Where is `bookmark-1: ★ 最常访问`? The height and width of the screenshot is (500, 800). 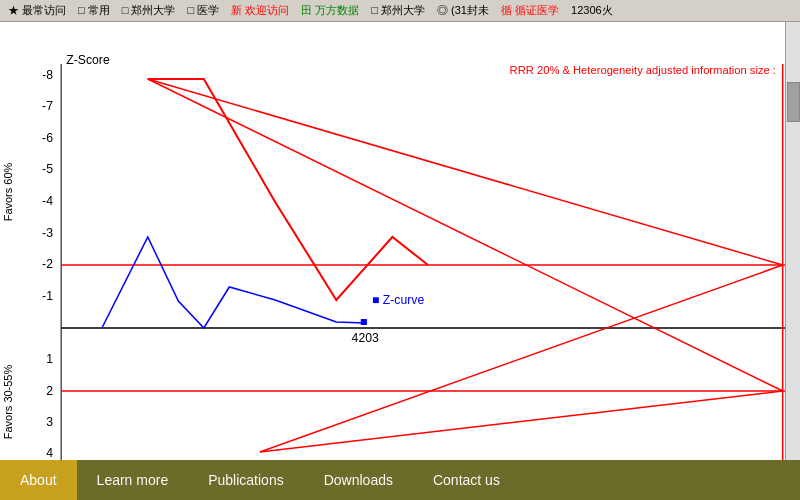 bookmark-1: ★ 最常访问 is located at coordinates (37, 10).